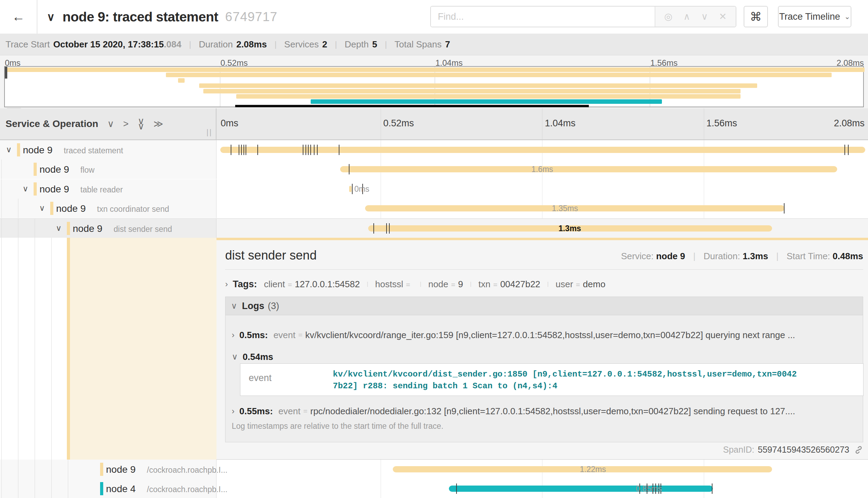  I want to click on divider, so click(544, 269).